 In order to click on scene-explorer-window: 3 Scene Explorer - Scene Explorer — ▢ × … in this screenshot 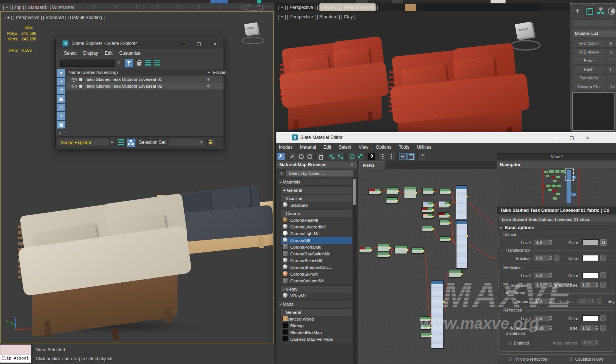, I will do `click(140, 93)`.